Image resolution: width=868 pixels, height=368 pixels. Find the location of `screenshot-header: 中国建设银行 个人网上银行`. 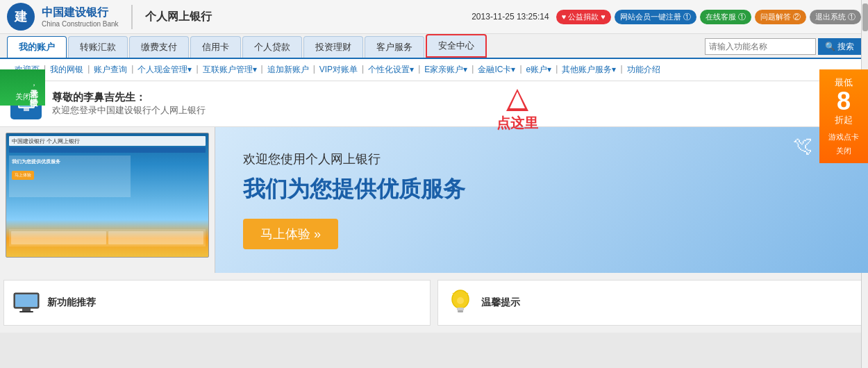

screenshot-header: 中国建设银行 个人网上银行 is located at coordinates (107, 141).